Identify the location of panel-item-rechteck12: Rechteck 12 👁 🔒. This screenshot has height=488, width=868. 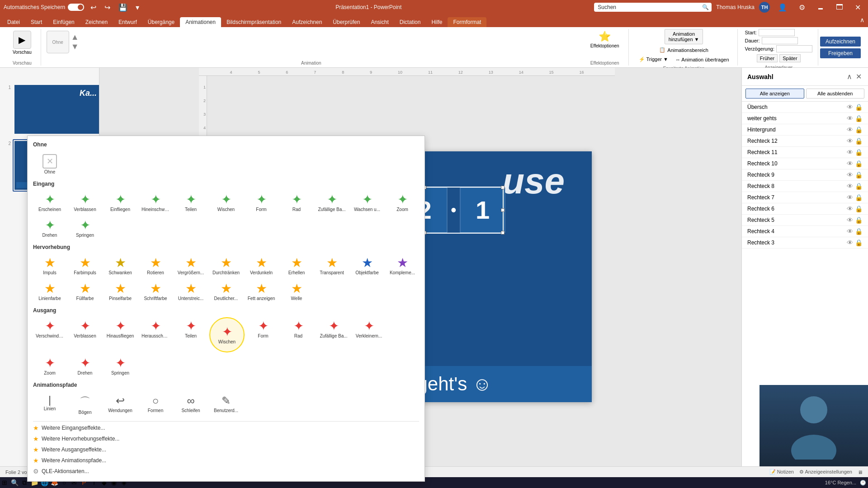
(805, 141).